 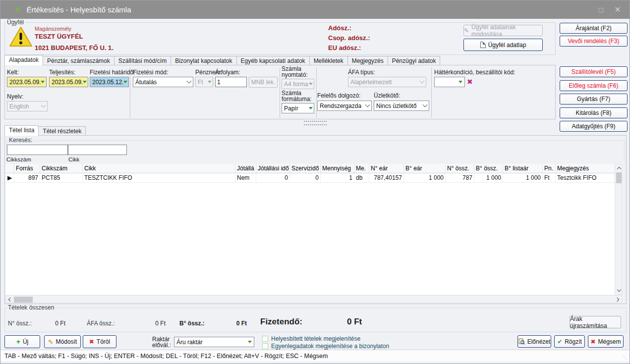 What do you see at coordinates (594, 99) in the screenshot?
I see `production-button: Gyártás (F7)` at bounding box center [594, 99].